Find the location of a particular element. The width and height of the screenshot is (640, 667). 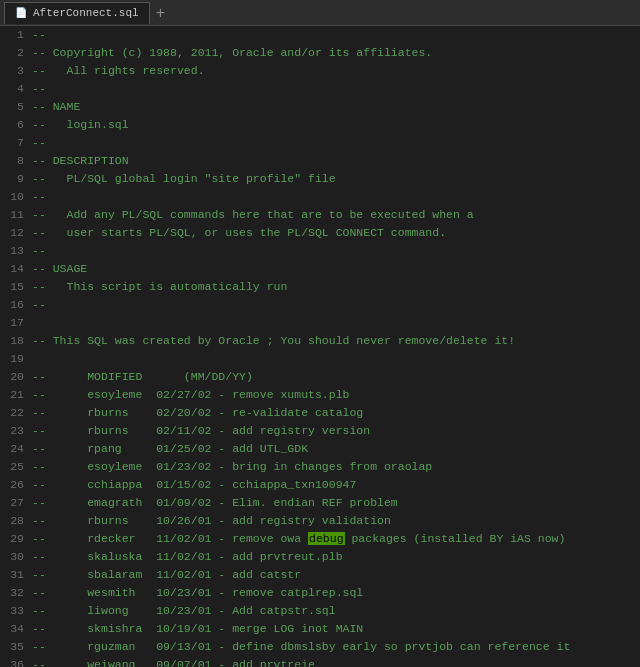

line-number: 11 is located at coordinates (16, 215).